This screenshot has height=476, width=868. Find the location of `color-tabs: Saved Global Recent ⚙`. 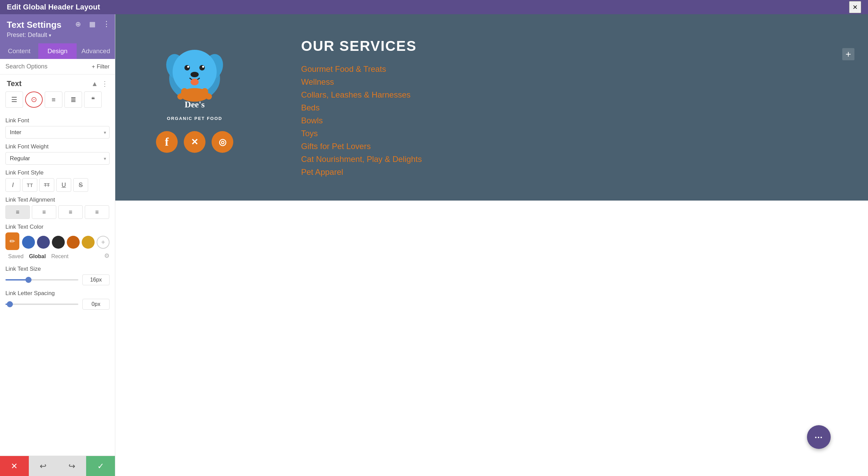

color-tabs: Saved Global Recent ⚙ is located at coordinates (58, 256).